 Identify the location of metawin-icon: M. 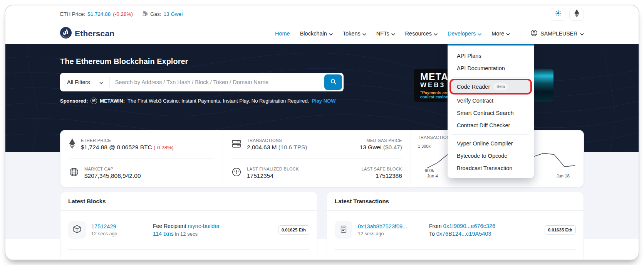
(94, 101).